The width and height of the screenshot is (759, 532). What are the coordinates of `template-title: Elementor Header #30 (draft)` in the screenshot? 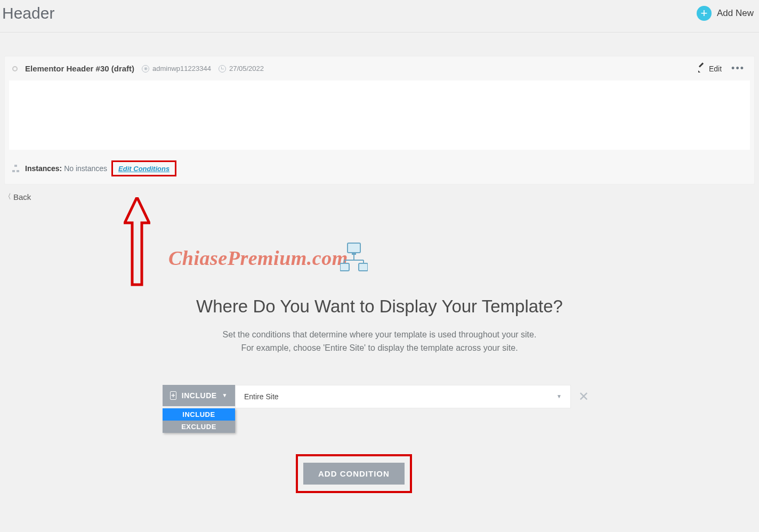 It's located at (80, 68).